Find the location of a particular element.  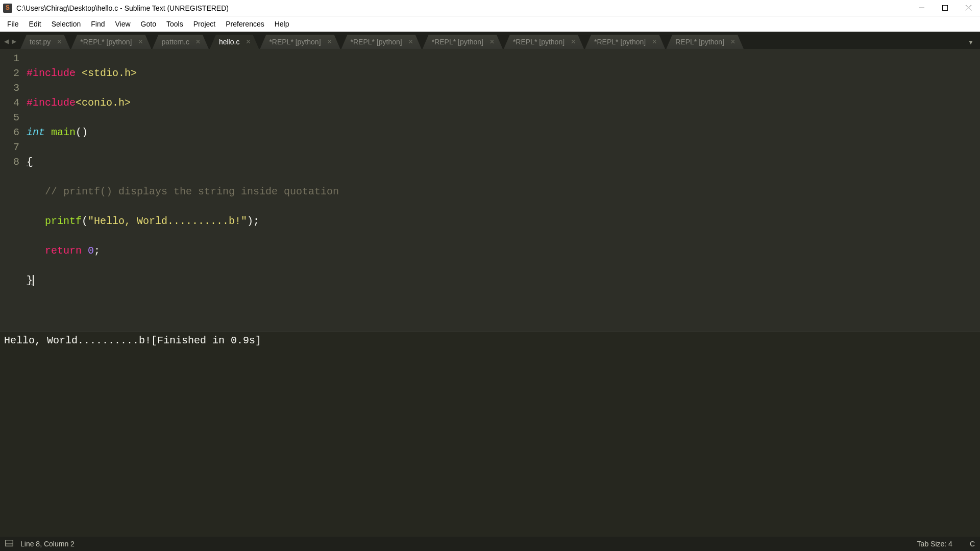

menu-view: View is located at coordinates (123, 24).